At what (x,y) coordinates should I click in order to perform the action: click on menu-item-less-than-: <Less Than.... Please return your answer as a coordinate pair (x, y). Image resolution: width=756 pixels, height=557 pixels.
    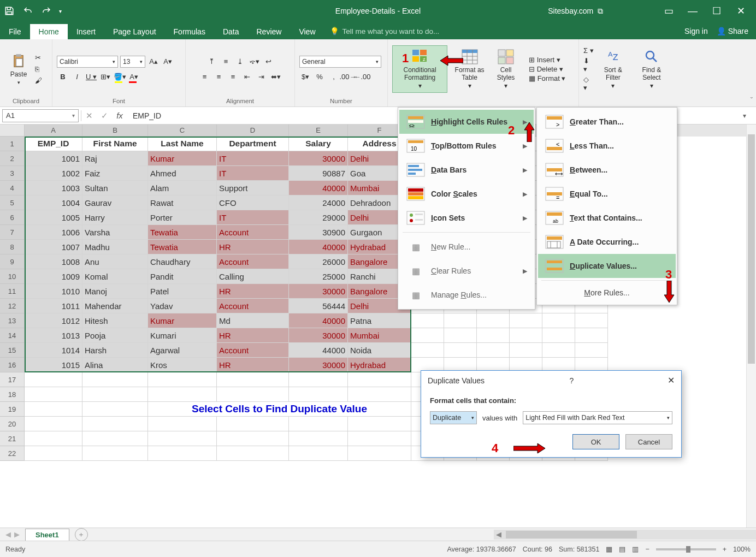
    Looking at the image, I should click on (607, 146).